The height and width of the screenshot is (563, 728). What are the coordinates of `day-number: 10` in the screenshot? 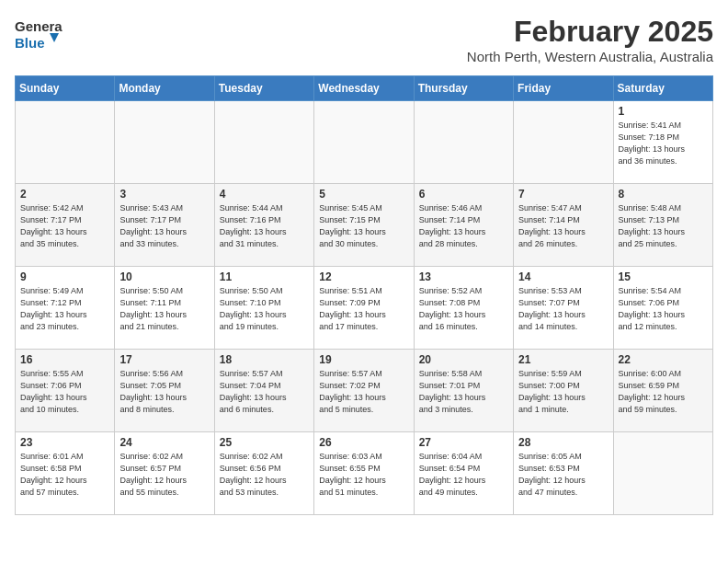 It's located at (164, 277).